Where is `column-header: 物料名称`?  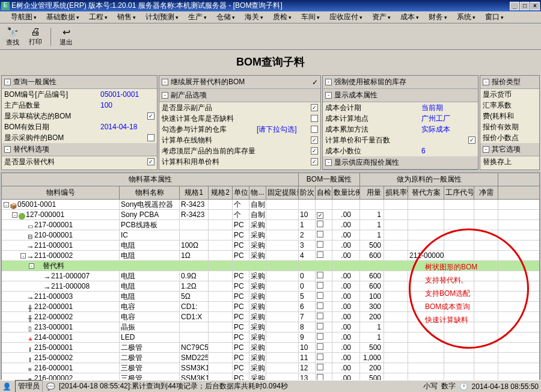
column-header: 物料名称 is located at coordinates (150, 192).